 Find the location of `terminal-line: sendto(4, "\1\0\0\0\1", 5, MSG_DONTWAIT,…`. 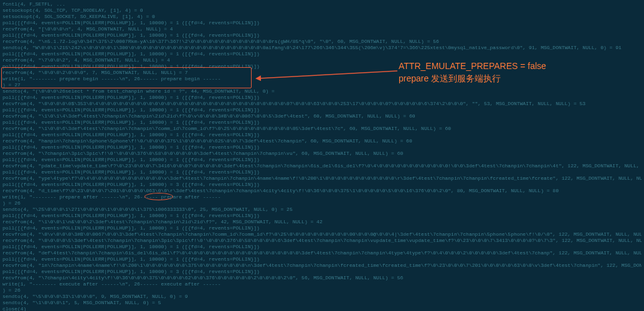

terminal-line: sendto(4, "\1\0\0\0\1", 5, MSG_DONTWAIT,… is located at coordinates (322, 303).